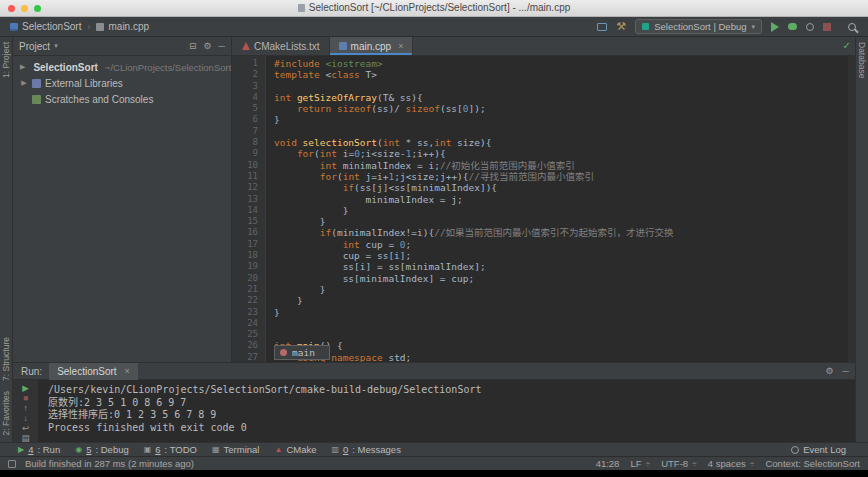 The height and width of the screenshot is (477, 868). What do you see at coordinates (862, 60) in the screenshot?
I see `sidebar-tab-database: Database` at bounding box center [862, 60].